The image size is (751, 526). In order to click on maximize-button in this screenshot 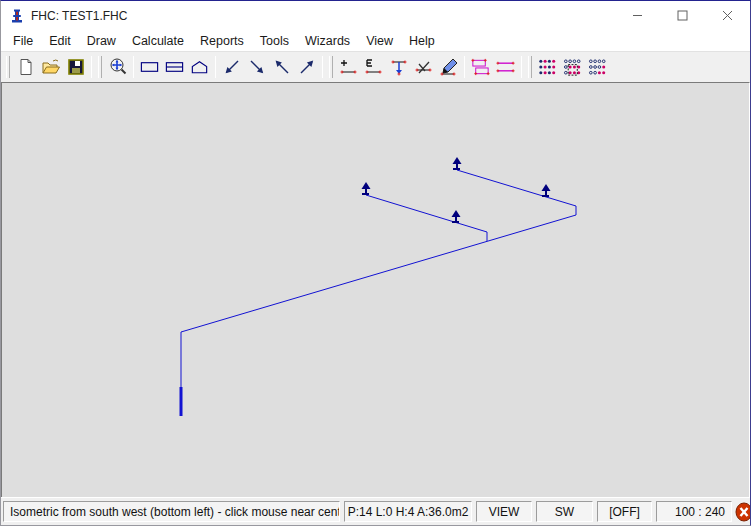, I will do `click(682, 16)`.